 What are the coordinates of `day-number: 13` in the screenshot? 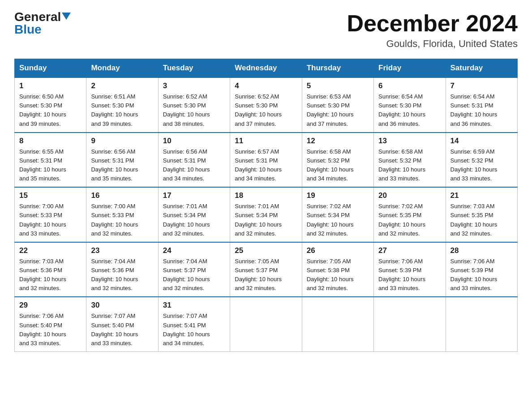 It's located at (409, 141).